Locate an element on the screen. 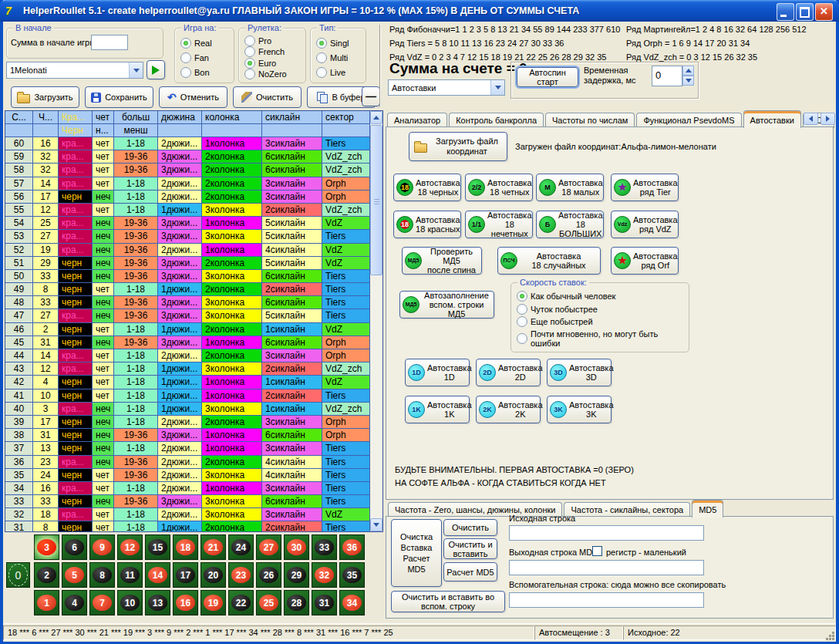 This screenshot has height=644, width=839. table-row: 403кра...неч1-181дюжи...3колонка1сиклайн… is located at coordinates (188, 409).